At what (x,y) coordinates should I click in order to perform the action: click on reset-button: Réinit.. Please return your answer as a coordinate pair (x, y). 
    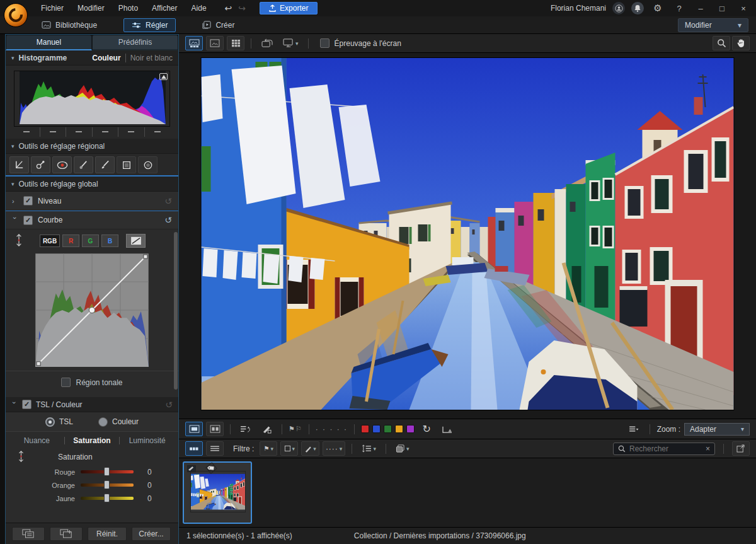
    Looking at the image, I should click on (107, 534).